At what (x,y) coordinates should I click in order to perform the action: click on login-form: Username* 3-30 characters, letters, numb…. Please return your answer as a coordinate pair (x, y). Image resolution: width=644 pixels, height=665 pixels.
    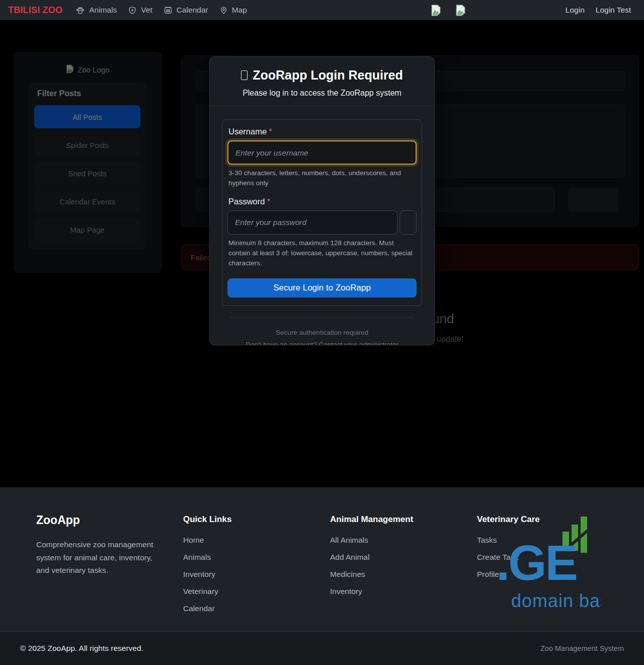
    Looking at the image, I should click on (322, 226).